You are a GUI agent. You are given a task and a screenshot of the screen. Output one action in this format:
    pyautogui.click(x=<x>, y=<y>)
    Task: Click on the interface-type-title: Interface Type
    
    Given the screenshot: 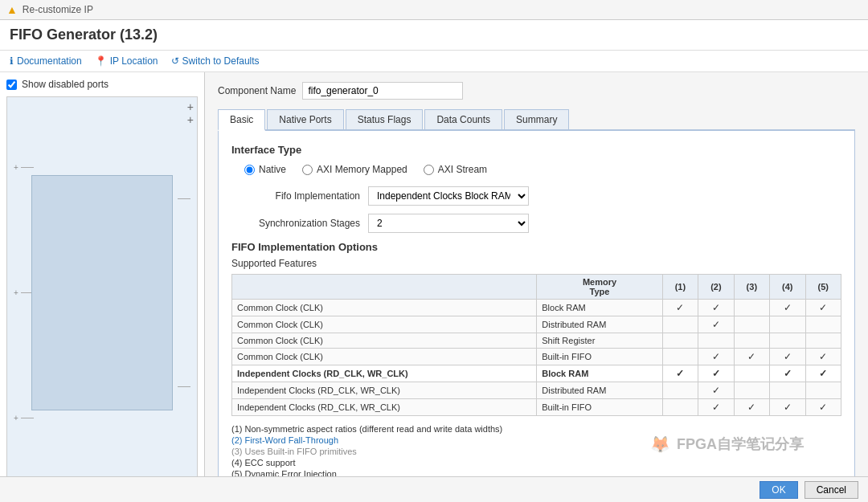 What is the action you would take?
    pyautogui.click(x=537, y=149)
    